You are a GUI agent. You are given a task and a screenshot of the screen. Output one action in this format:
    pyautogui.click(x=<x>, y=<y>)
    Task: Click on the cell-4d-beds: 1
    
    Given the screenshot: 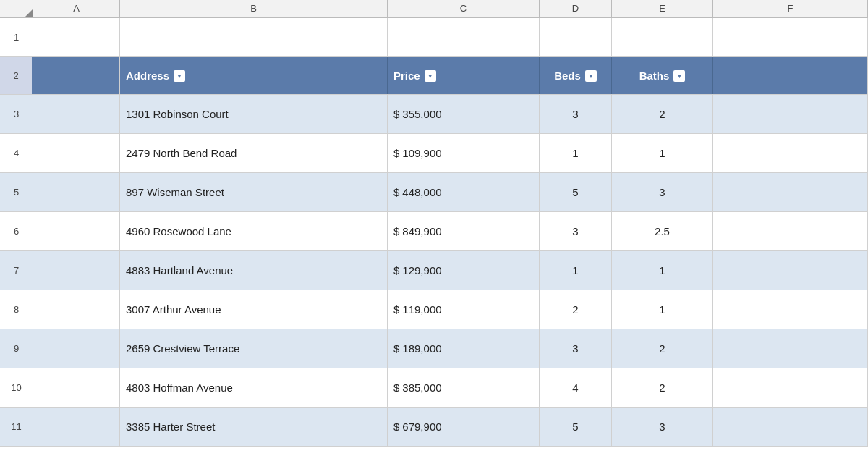 What is the action you would take?
    pyautogui.click(x=576, y=153)
    